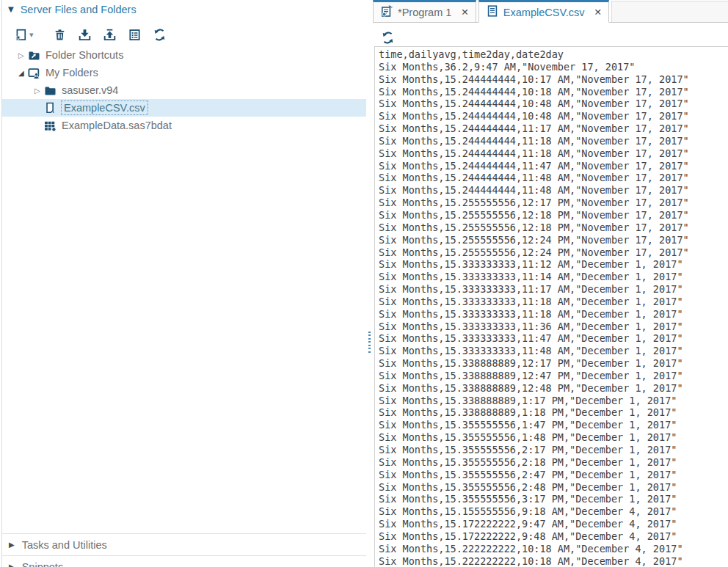  What do you see at coordinates (553, 561) in the screenshot?
I see `csv-line: Six Months,15.222222222,10:18 AM,"Decemb…` at bounding box center [553, 561].